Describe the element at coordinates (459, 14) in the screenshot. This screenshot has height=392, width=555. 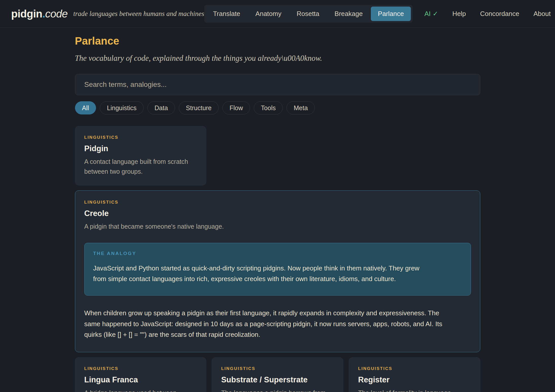
I see `nav-link-help: Help` at that location.